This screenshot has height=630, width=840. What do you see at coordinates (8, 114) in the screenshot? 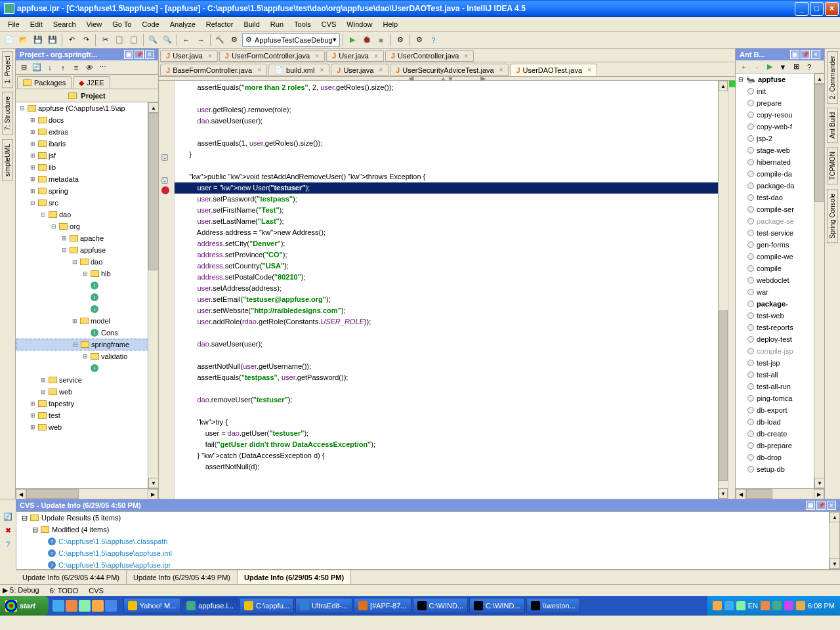
I see `side-tab: 7: Structure` at bounding box center [8, 114].